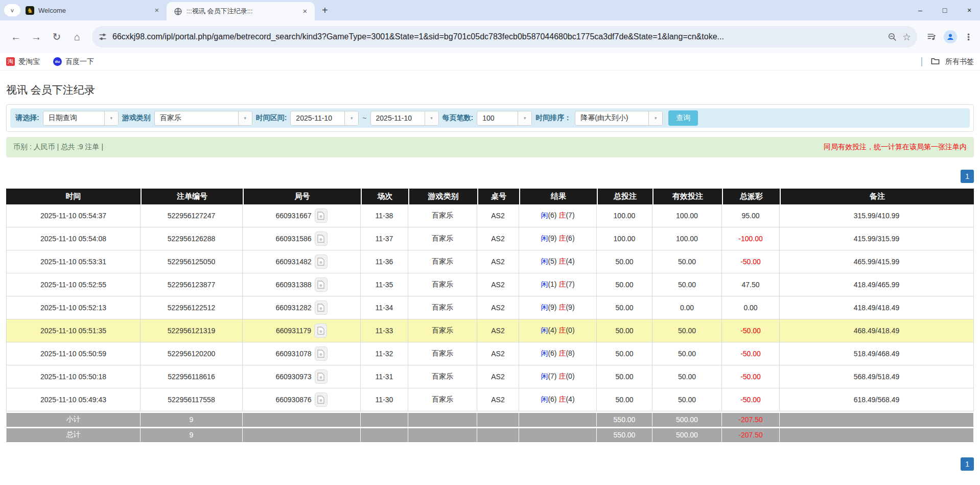 The height and width of the screenshot is (485, 980). I want to click on browser-menu-icon: ⋮, so click(969, 37).